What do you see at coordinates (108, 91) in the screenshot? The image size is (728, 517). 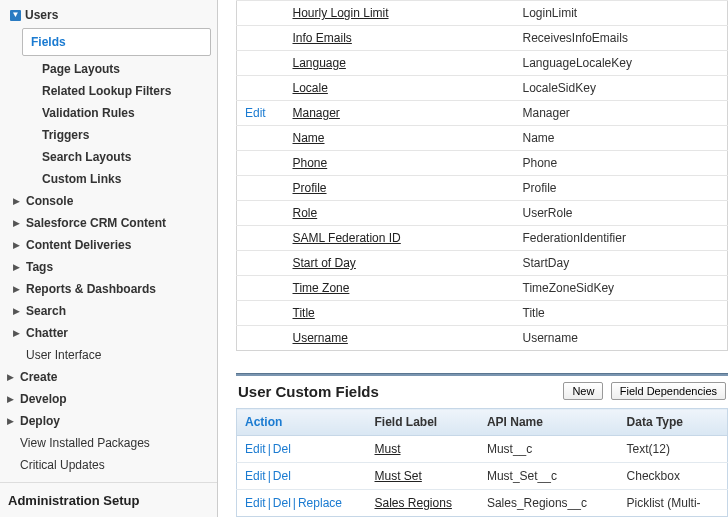 I see `tree-node: Related Lookup Filters` at bounding box center [108, 91].